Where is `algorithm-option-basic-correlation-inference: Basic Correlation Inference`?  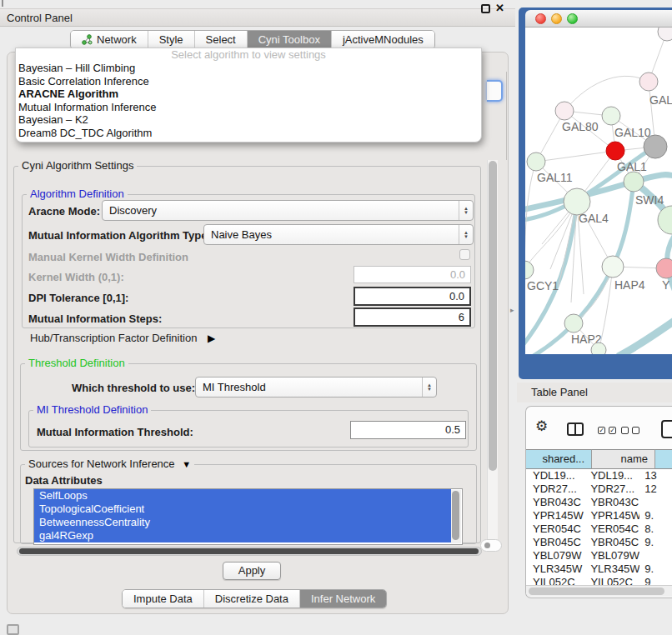
algorithm-option-basic-correlation-inference: Basic Correlation Inference is located at coordinates (248, 82).